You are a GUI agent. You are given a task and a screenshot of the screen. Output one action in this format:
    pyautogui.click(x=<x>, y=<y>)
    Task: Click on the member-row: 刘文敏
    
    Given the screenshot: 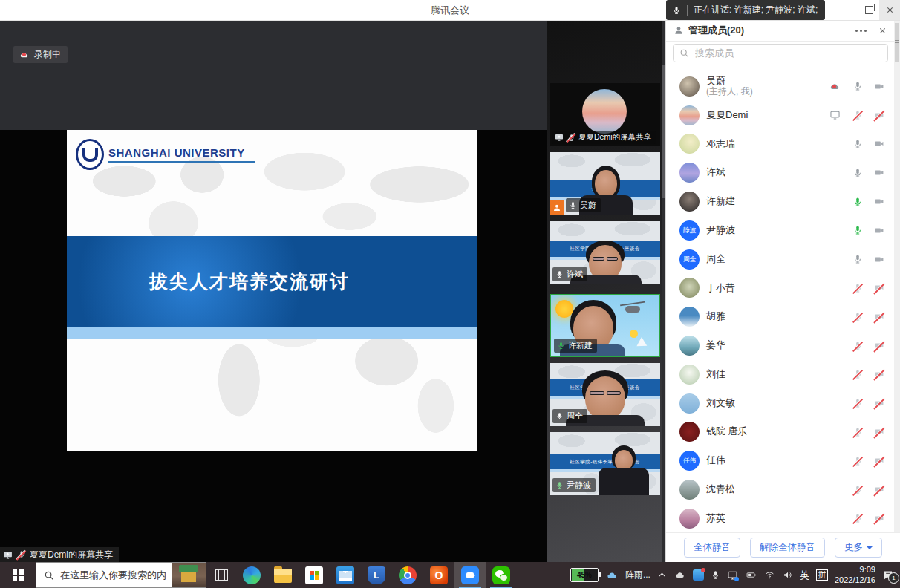 What is the action you would take?
    pyautogui.click(x=780, y=404)
    